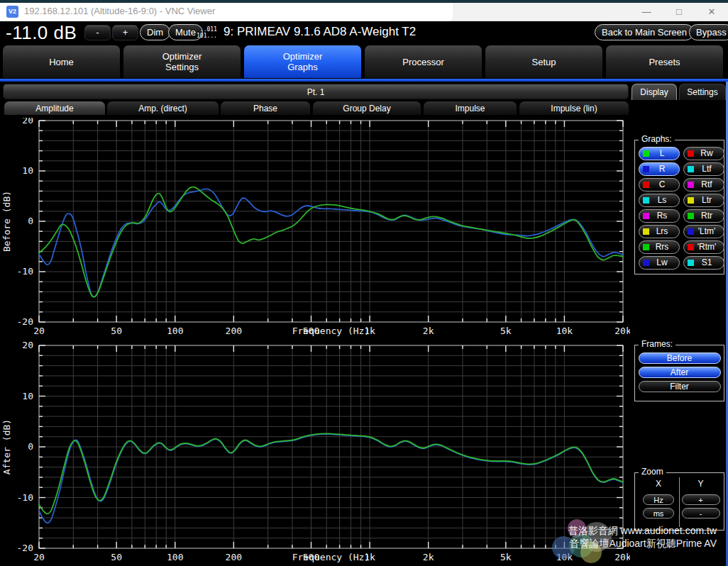 The width and height of the screenshot is (728, 566). I want to click on graphs-panel-legend: Graphs:, so click(657, 139).